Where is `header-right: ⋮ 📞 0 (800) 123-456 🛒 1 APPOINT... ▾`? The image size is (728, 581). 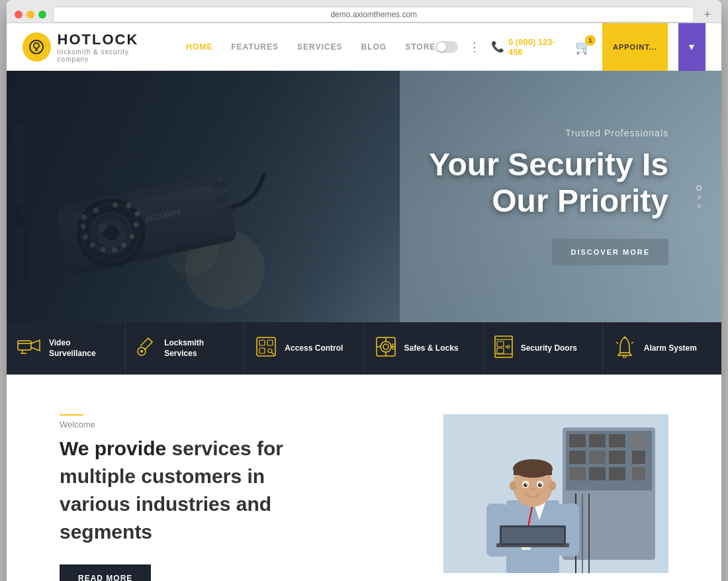 header-right: ⋮ 📞 0 (800) 123-456 🛒 1 APPOINT... ▾ is located at coordinates (570, 47).